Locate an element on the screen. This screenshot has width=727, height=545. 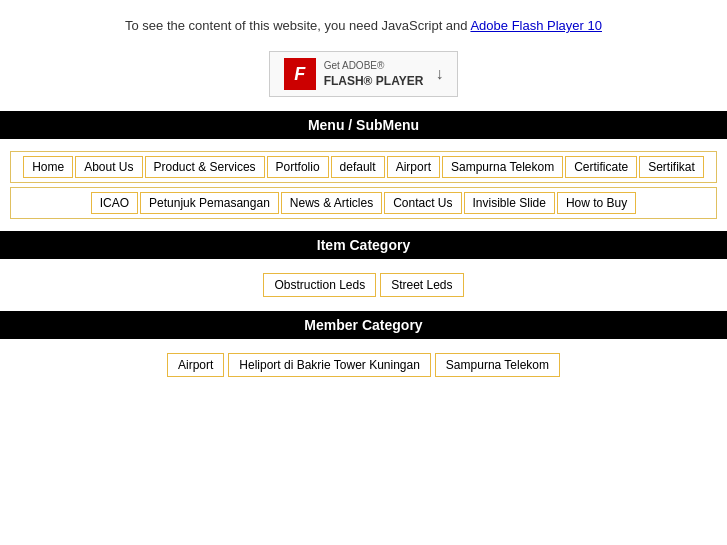
menu-item: Certificate is located at coordinates (601, 167).